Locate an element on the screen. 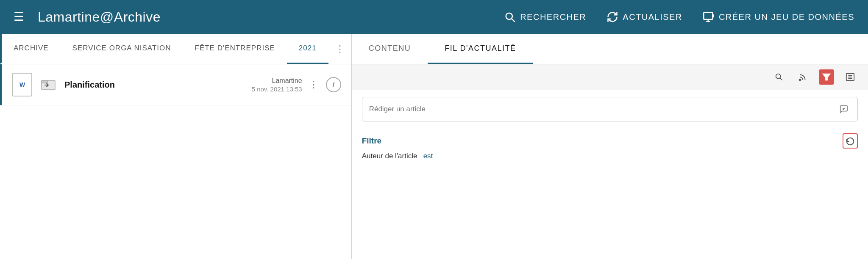 The image size is (868, 259). tab-contenu: CONTENU is located at coordinates (390, 49).